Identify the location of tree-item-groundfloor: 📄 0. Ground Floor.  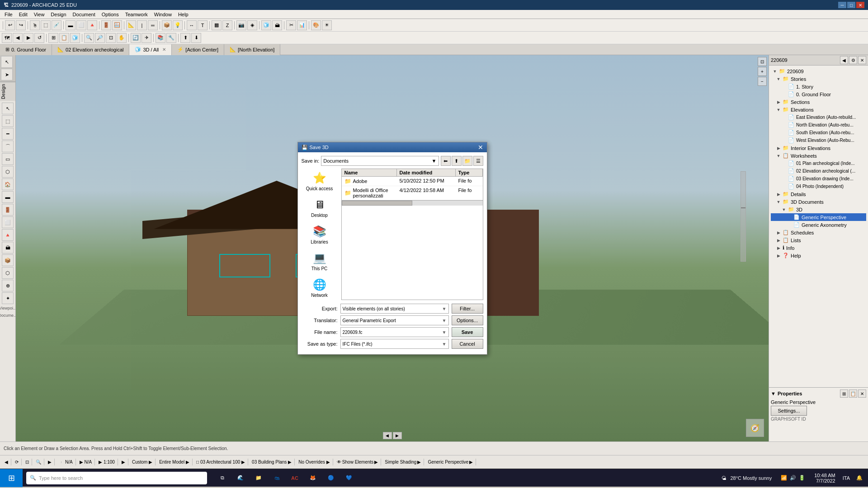
(818, 94).